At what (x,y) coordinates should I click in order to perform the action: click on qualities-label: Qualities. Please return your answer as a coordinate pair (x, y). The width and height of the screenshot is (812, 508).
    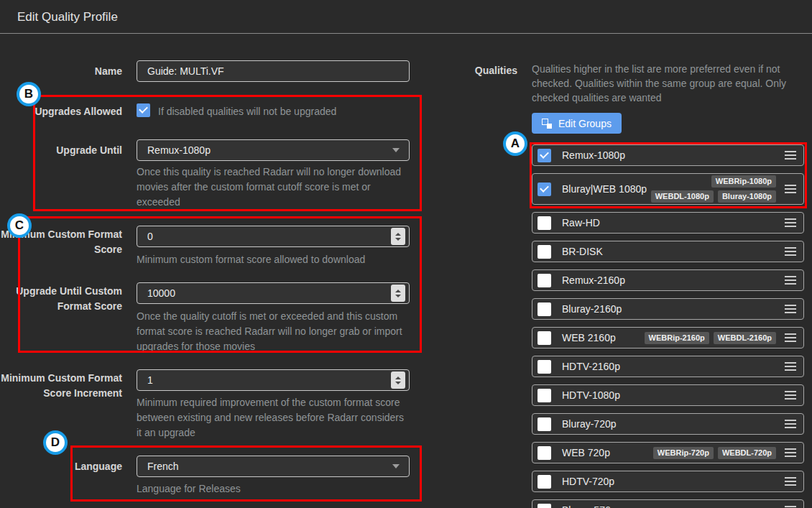
    Looking at the image, I should click on (474, 70).